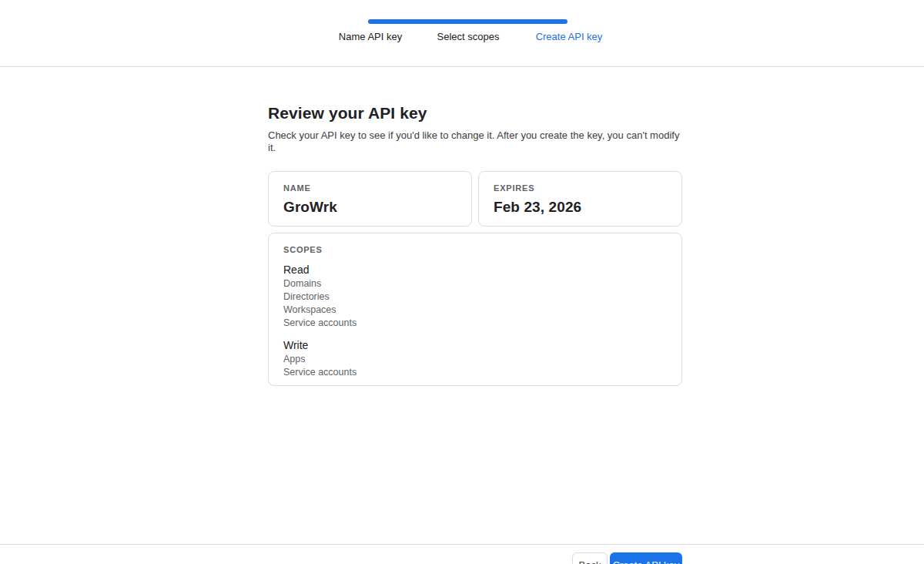 The width and height of the screenshot is (924, 564). Describe the element at coordinates (475, 358) in the screenshot. I see `scope-group-write: Write Apps Service accounts` at that location.